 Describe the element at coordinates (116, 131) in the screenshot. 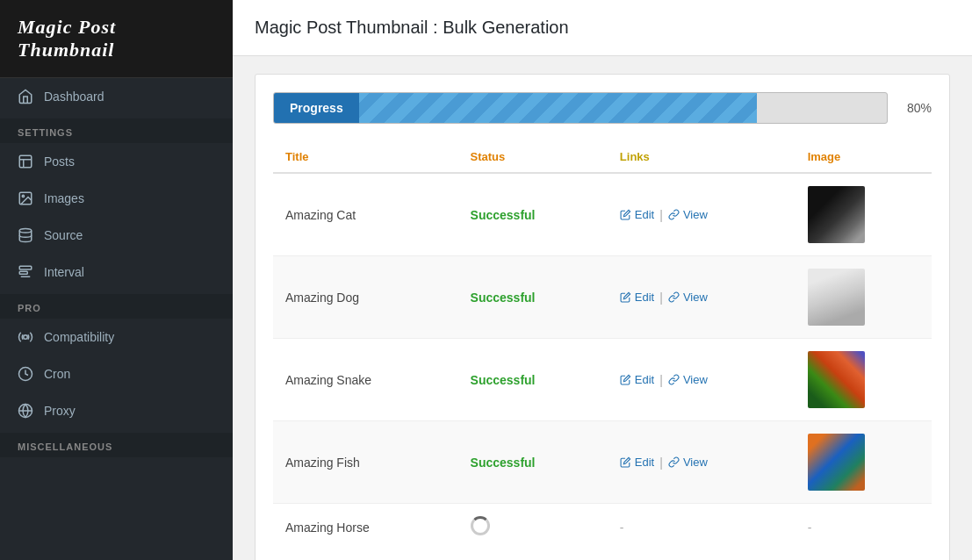

I see `settings-section-header: SETTINGS` at that location.